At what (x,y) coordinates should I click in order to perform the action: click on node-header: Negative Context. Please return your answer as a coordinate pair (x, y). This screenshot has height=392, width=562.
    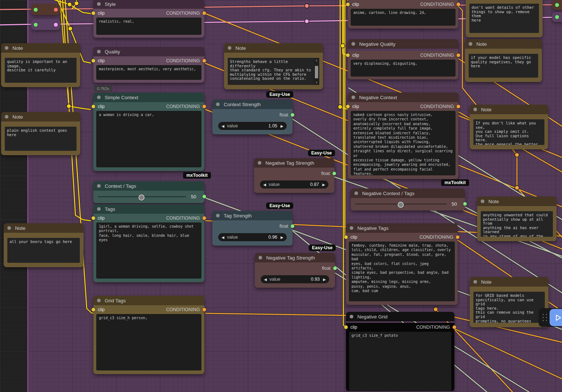
    Looking at the image, I should click on (403, 97).